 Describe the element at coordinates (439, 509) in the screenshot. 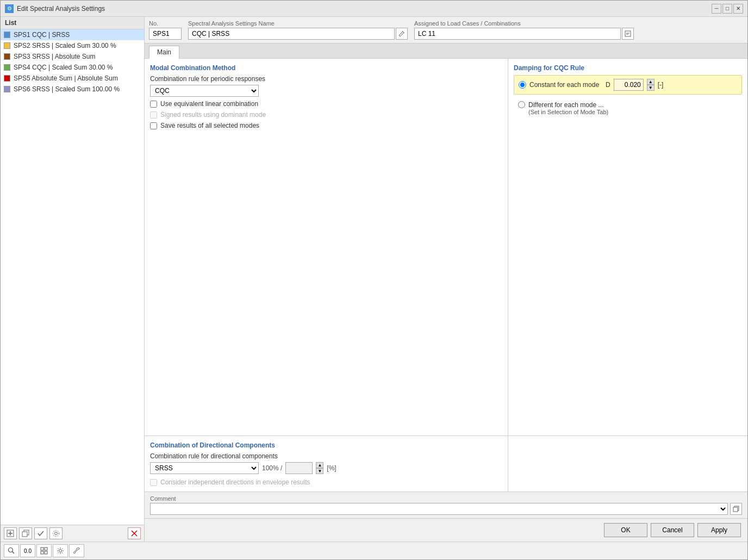

I see `comment-input` at that location.